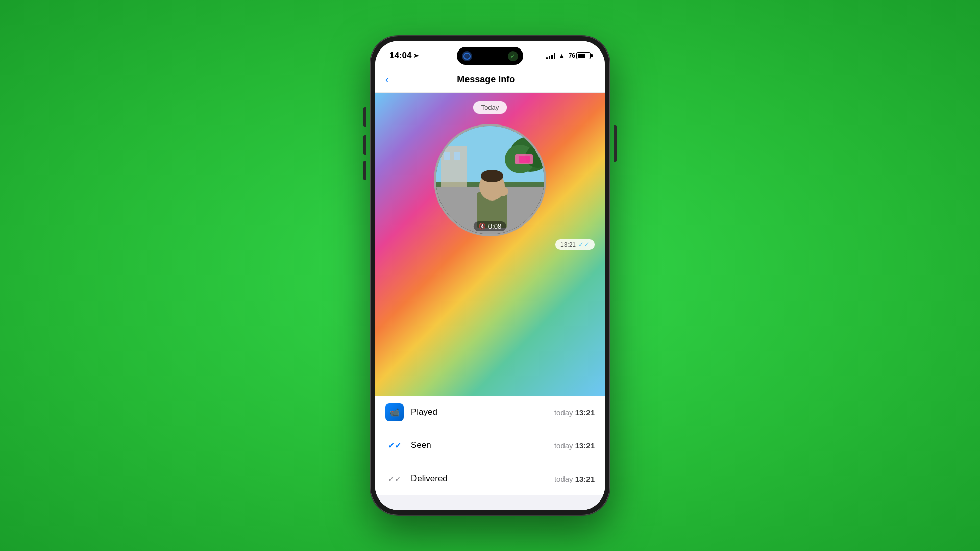 This screenshot has height=551, width=980. What do you see at coordinates (395, 479) in the screenshot?
I see `delivered-checkmark-icon: ✓✓` at bounding box center [395, 479].